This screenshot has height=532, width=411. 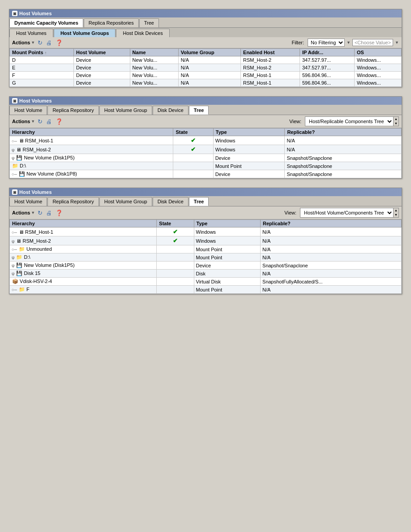 What do you see at coordinates (40, 122) in the screenshot?
I see `refresh-button-2: ↻` at bounding box center [40, 122].